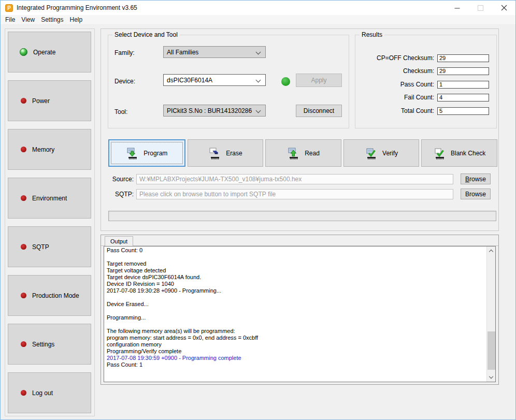 Image resolution: width=516 pixels, height=420 pixels. What do you see at coordinates (10, 20) in the screenshot?
I see `menu-file: File` at bounding box center [10, 20].